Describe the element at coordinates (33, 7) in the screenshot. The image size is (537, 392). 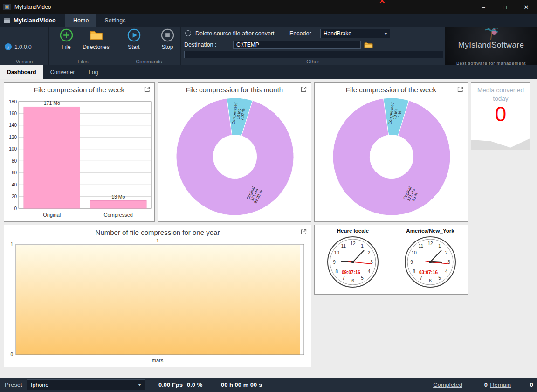
I see `window-title: MyIslandVideo` at that location.